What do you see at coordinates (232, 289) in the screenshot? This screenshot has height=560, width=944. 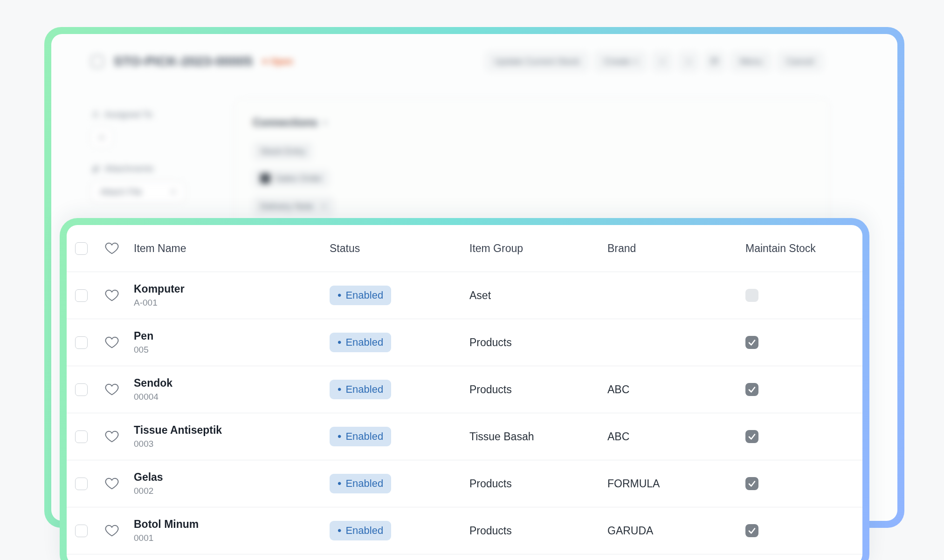 I see `item-name: Komputer` at bounding box center [232, 289].